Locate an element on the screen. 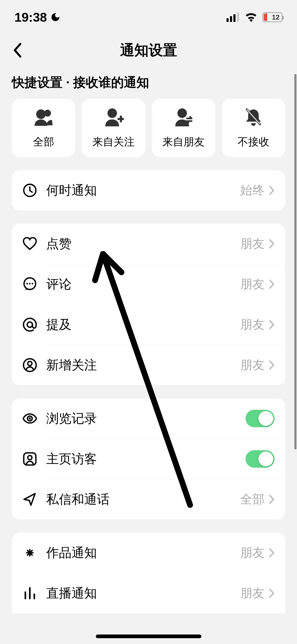 Image resolution: width=297 pixels, height=644 pixels. row-label: 直播通知 is located at coordinates (143, 593).